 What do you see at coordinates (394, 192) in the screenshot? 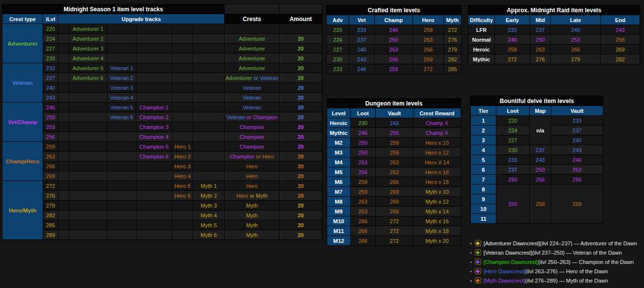
I see `cell-vault: 269` at bounding box center [394, 192].